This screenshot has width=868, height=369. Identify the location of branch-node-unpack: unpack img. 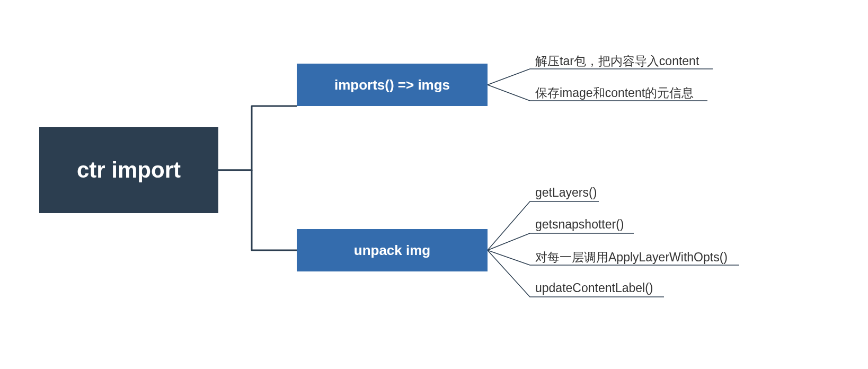
(392, 250).